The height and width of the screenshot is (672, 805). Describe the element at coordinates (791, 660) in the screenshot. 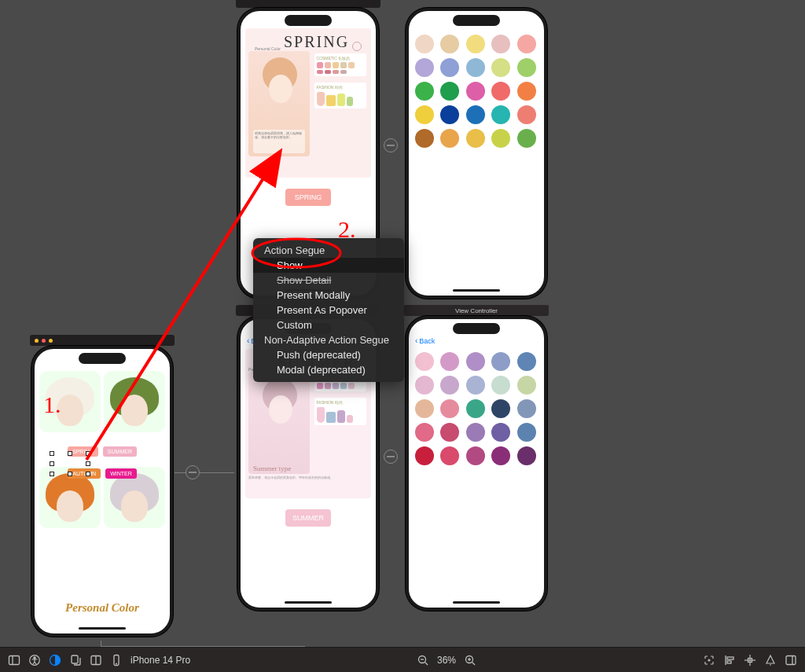

I see `embed-icon` at that location.